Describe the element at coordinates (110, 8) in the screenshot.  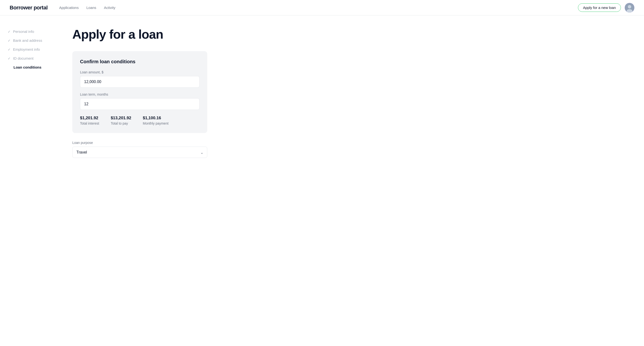
I see `nav-activity: Activity` at that location.